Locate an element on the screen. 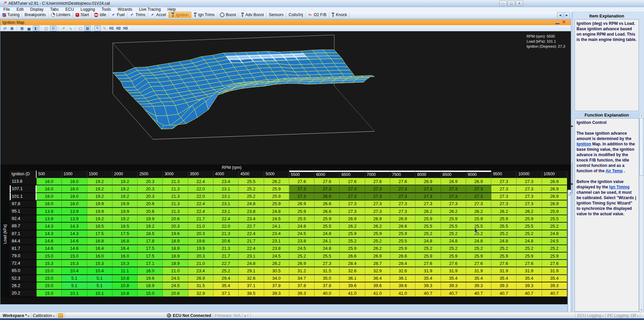 The width and height of the screenshot is (644, 320). cell: 22.4 is located at coordinates (201, 182).